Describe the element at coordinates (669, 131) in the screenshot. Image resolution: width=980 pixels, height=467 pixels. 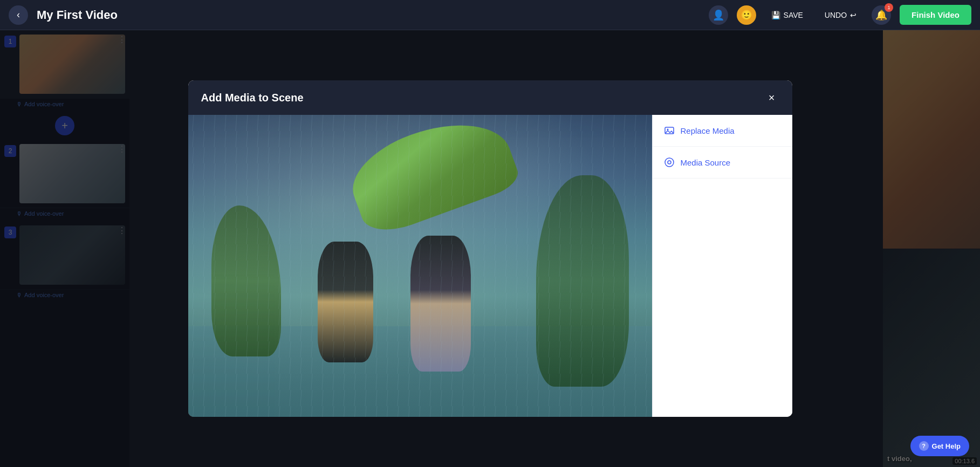
I see `replace-media-icon` at that location.